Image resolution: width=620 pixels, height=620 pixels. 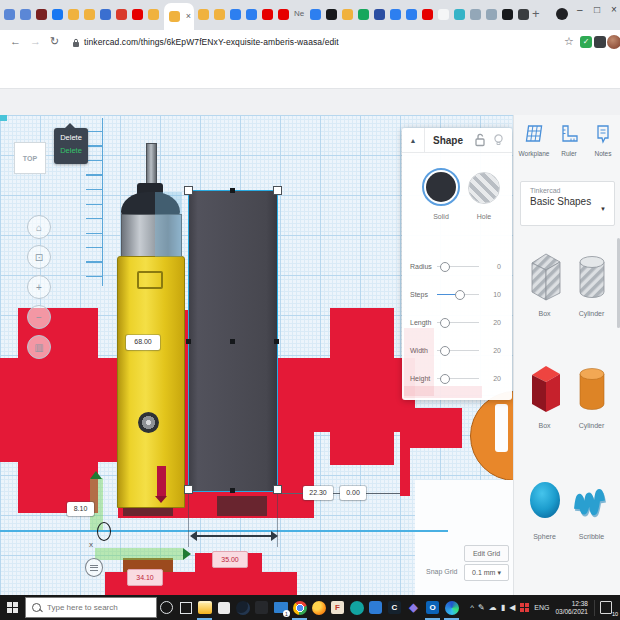 What do you see at coordinates (188, 16) in the screenshot?
I see `tab-close-button: ×` at bounding box center [188, 16].